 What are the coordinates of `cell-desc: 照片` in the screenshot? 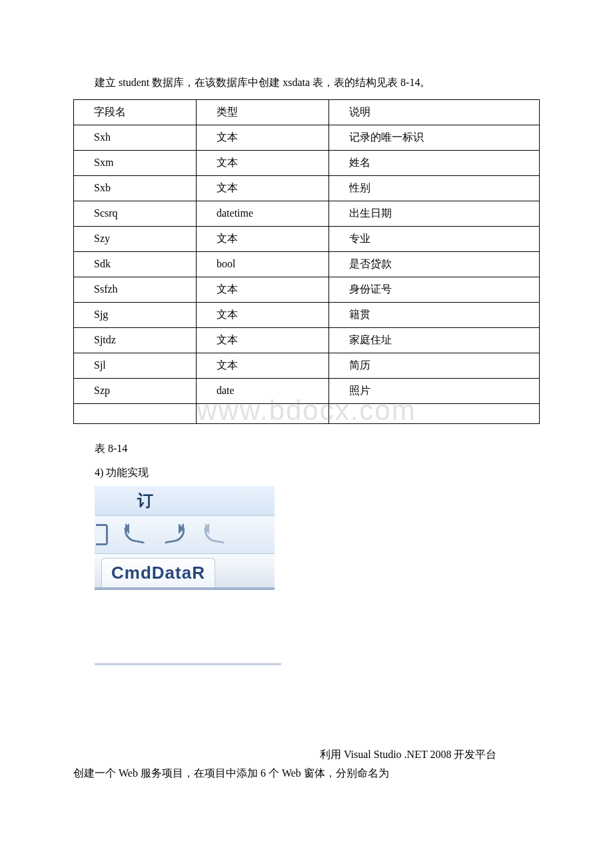 It's located at (434, 391).